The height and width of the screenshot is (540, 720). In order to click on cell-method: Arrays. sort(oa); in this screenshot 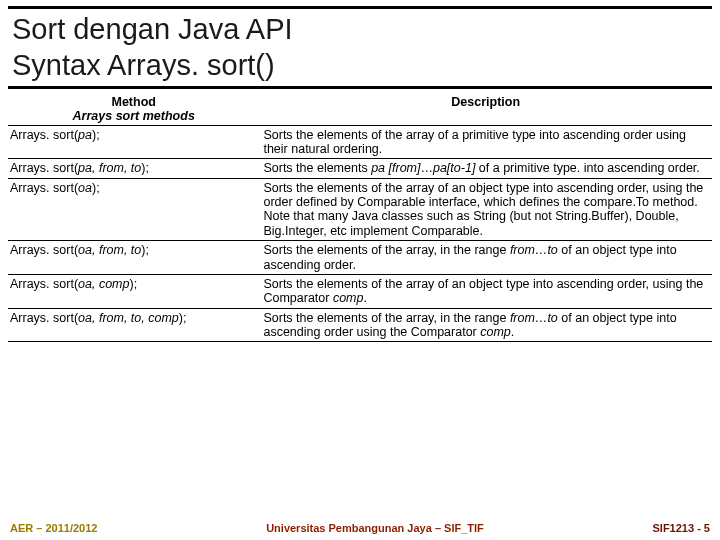, I will do `click(134, 210)`.